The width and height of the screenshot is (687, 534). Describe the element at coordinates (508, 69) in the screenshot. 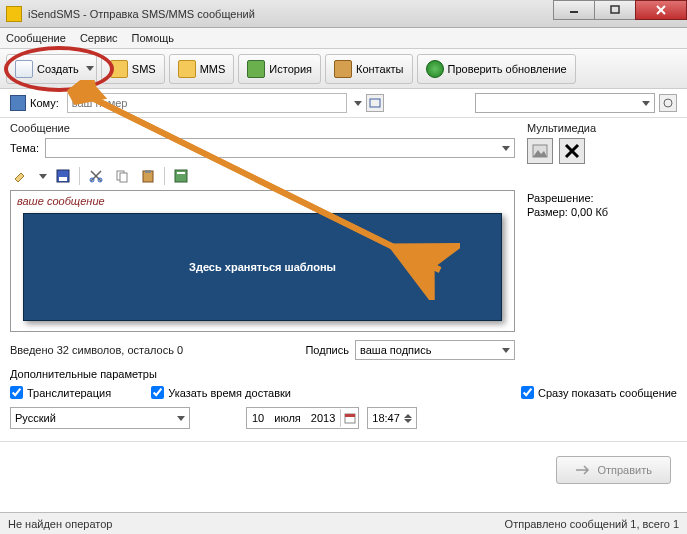

I see `check-update-label: Проверить обновление` at that location.